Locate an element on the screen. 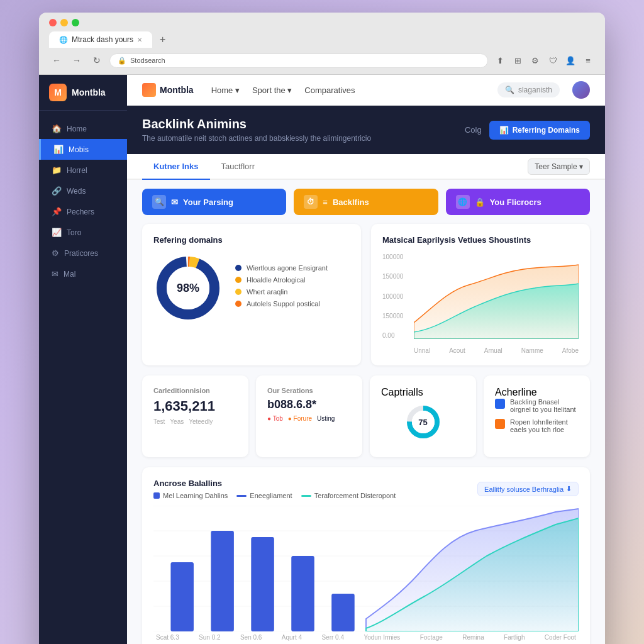  stat-meta-forure: ● Forure is located at coordinates (300, 419).